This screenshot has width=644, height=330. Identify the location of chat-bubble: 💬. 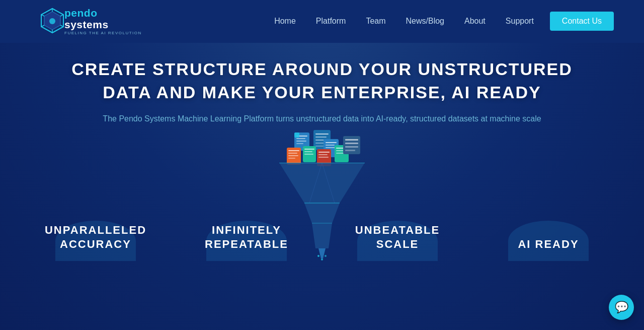
(621, 307).